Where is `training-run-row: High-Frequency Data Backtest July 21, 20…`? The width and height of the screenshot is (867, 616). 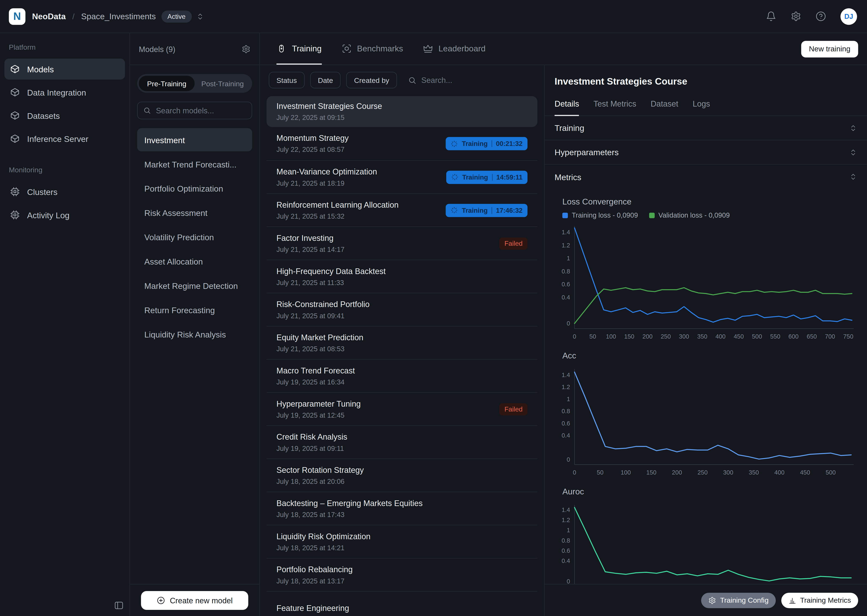
training-run-row: High-Frequency Data Backtest July 21, 20… is located at coordinates (402, 276).